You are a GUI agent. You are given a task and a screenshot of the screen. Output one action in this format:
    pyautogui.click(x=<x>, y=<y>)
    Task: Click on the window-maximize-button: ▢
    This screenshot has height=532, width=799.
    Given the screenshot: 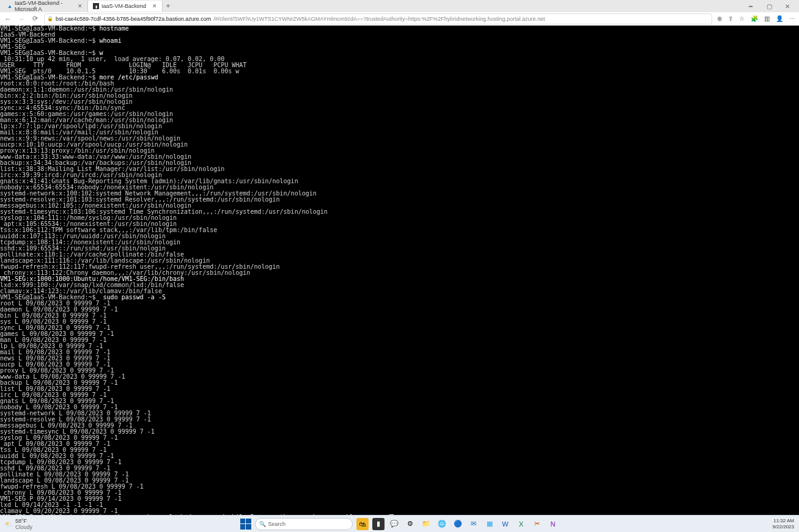 What is the action you would take?
    pyautogui.click(x=769, y=6)
    